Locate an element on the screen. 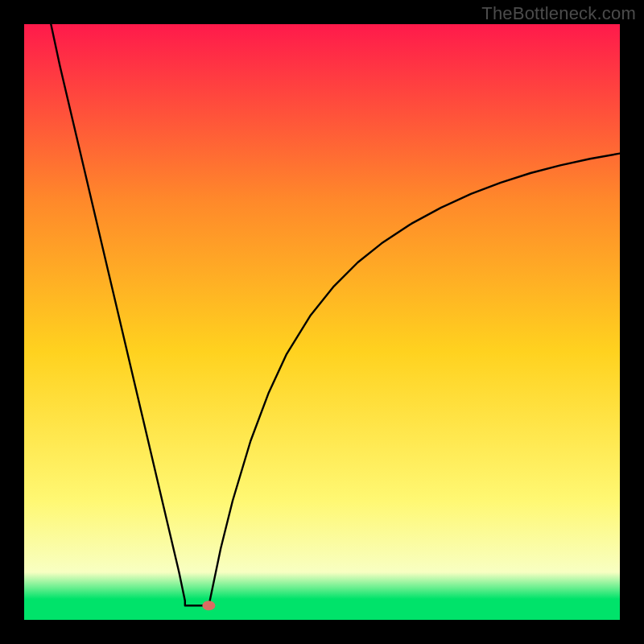 Image resolution: width=644 pixels, height=644 pixels. watermark-text: TheBottleneck.com is located at coordinates (559, 14).